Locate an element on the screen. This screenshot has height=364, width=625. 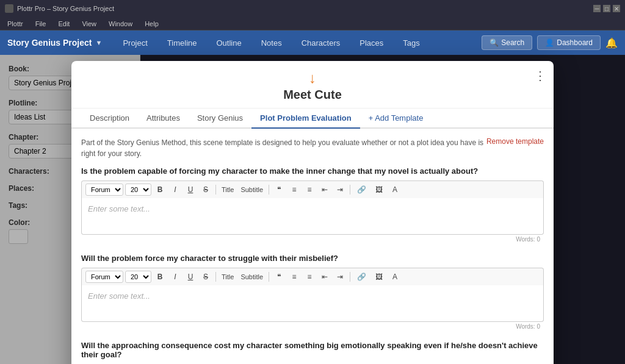
unordered-list-button-2: ≡ is located at coordinates (309, 277).